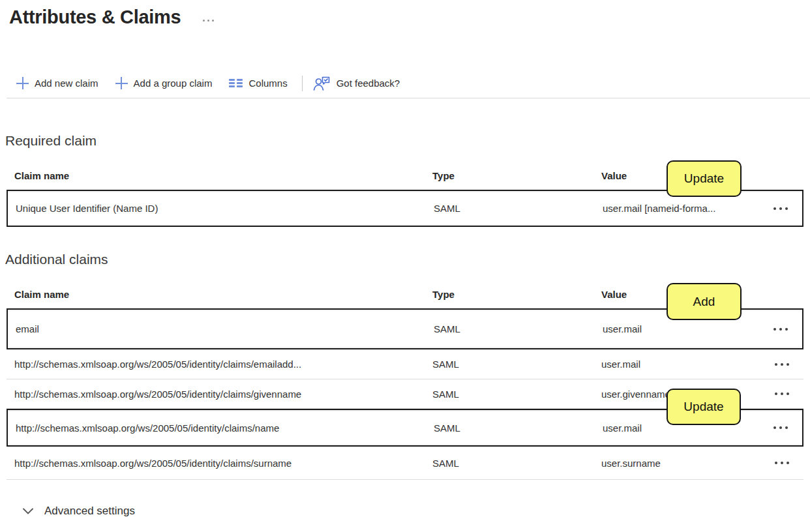  What do you see at coordinates (704, 301) in the screenshot?
I see `annotation-add-additional-claim: Add` at bounding box center [704, 301].